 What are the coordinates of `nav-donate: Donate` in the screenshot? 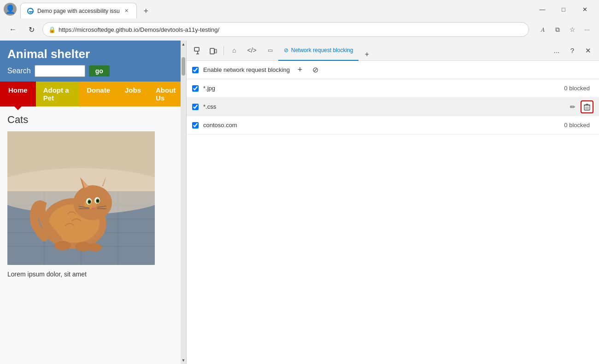 It's located at (99, 94).